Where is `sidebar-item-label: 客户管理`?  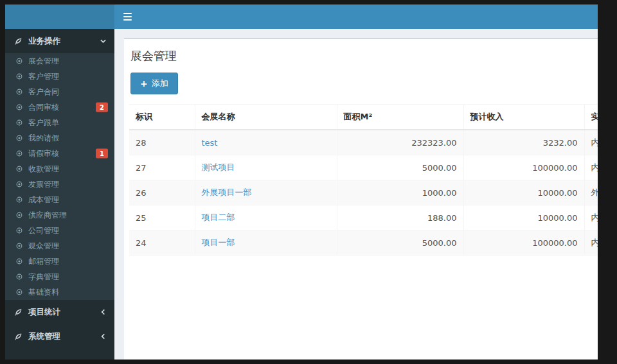
sidebar-item-label: 客户管理 is located at coordinates (44, 77).